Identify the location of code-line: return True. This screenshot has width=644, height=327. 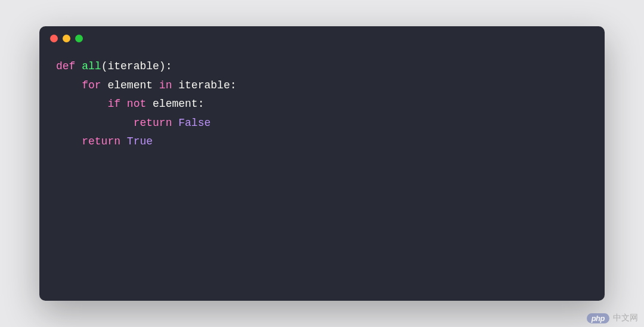
(322, 142).